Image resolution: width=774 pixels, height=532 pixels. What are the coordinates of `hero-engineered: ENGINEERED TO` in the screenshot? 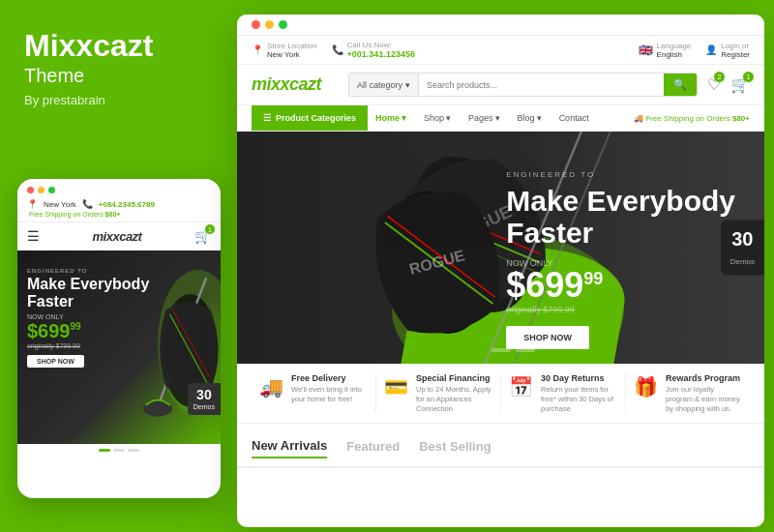 It's located at (621, 174).